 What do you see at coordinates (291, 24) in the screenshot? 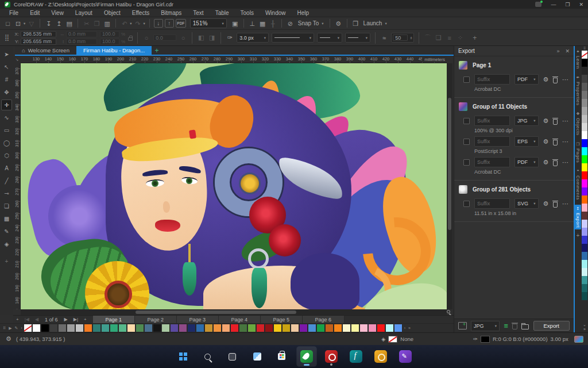
I see `snap-off-icon: ⊘` at bounding box center [291, 24].